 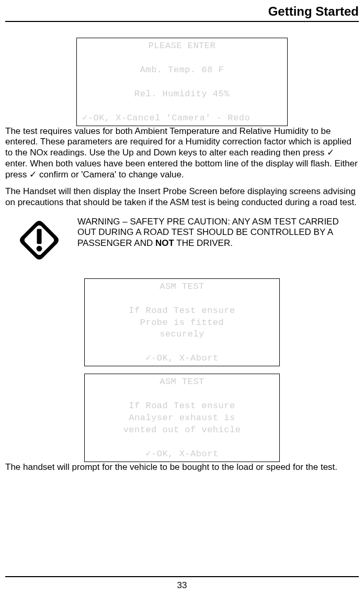 I want to click on lcd-screen-exhaust: ASM TEST If Road Test ensure Analyser ex…, so click(x=182, y=418).